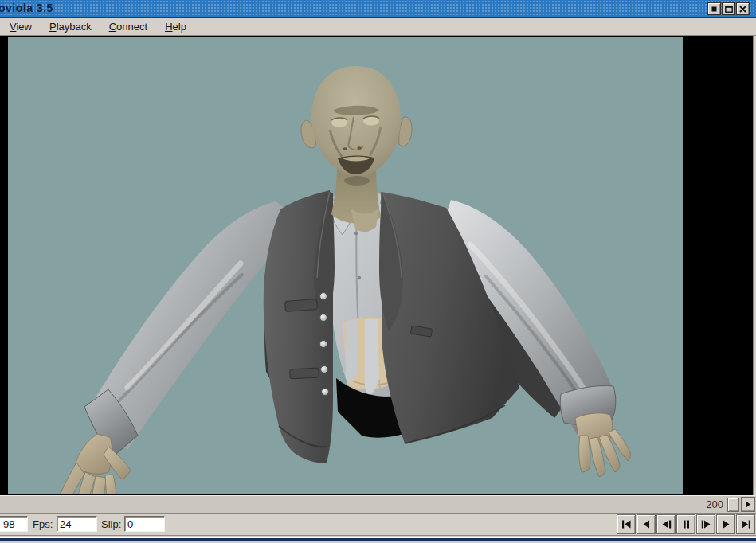  What do you see at coordinates (27, 8) in the screenshot?
I see `window-title: oviola 3.5` at bounding box center [27, 8].